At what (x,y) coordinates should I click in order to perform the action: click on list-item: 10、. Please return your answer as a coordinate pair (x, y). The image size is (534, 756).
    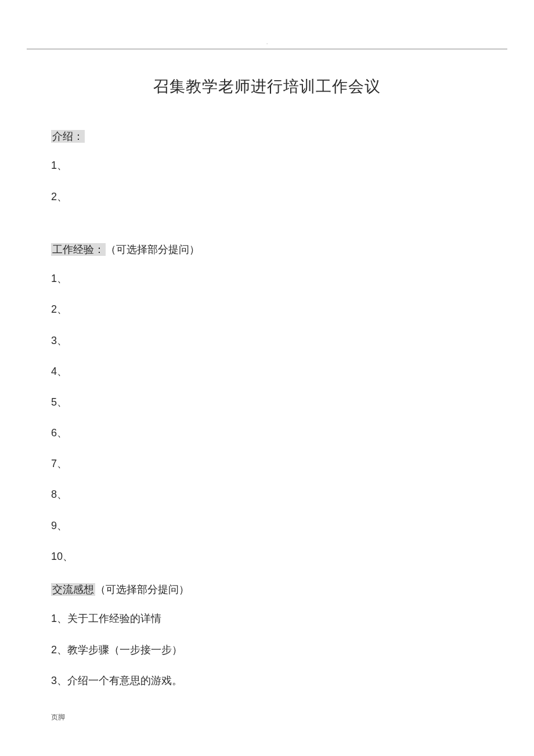
    Looking at the image, I should click on (267, 557).